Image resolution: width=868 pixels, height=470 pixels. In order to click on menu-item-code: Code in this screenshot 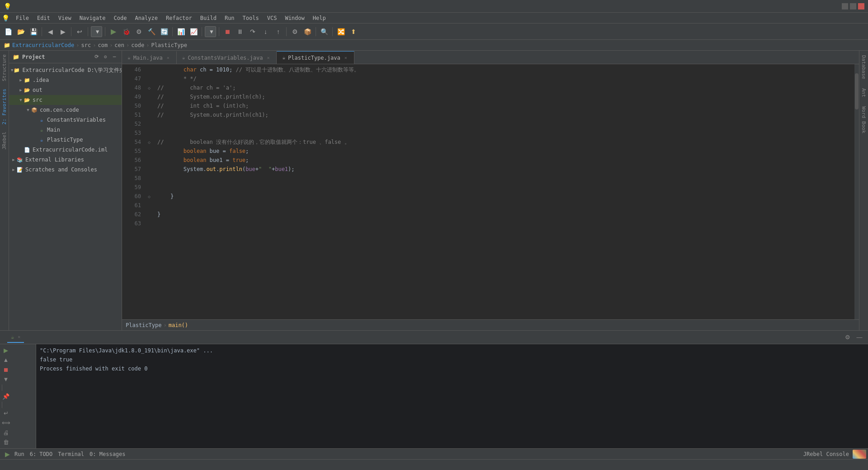, I will do `click(120, 18)`.